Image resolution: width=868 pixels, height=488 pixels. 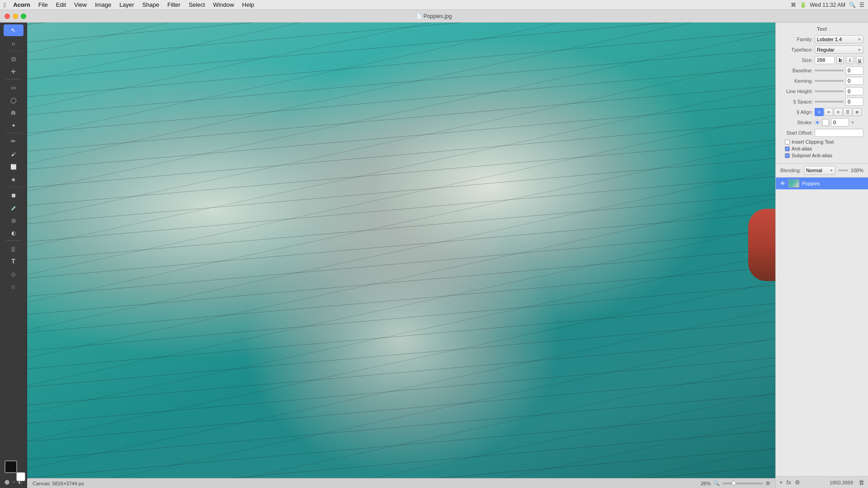 What do you see at coordinates (848, 112) in the screenshot?
I see `align-justify-icon: ☰` at bounding box center [848, 112].